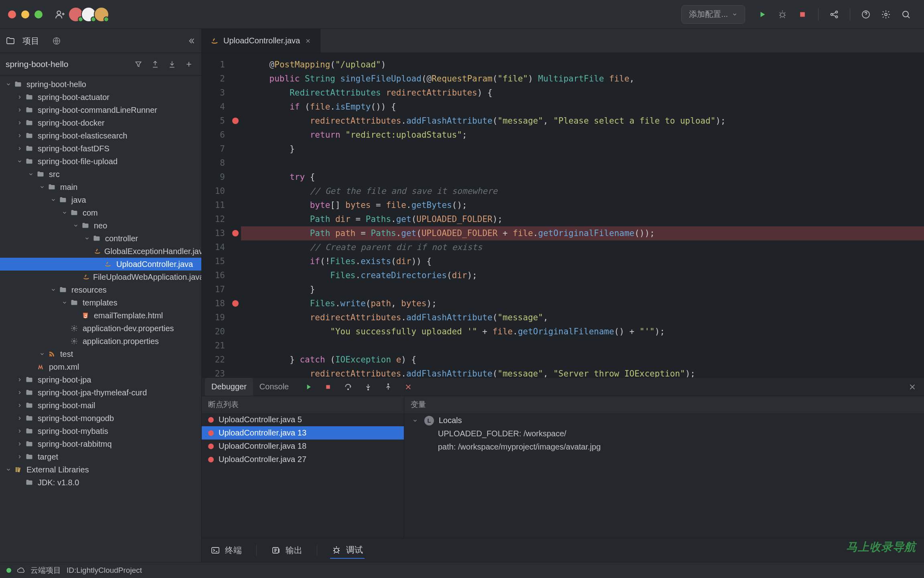 This screenshot has height=578, width=924. Describe the element at coordinates (155, 64) in the screenshot. I see `upload-icon` at that location.